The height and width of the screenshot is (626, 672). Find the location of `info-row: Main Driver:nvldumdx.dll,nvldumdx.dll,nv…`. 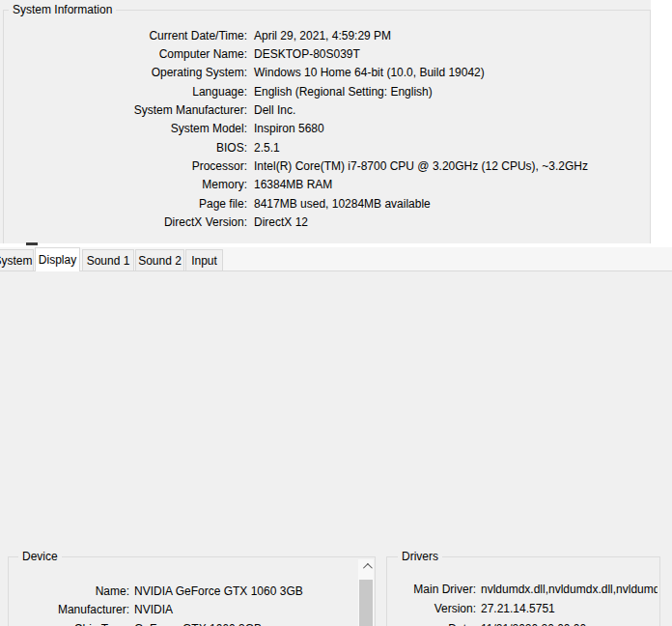

info-row: Main Driver:nvldumdx.dll,nvldumdx.dll,nv… is located at coordinates (522, 589).